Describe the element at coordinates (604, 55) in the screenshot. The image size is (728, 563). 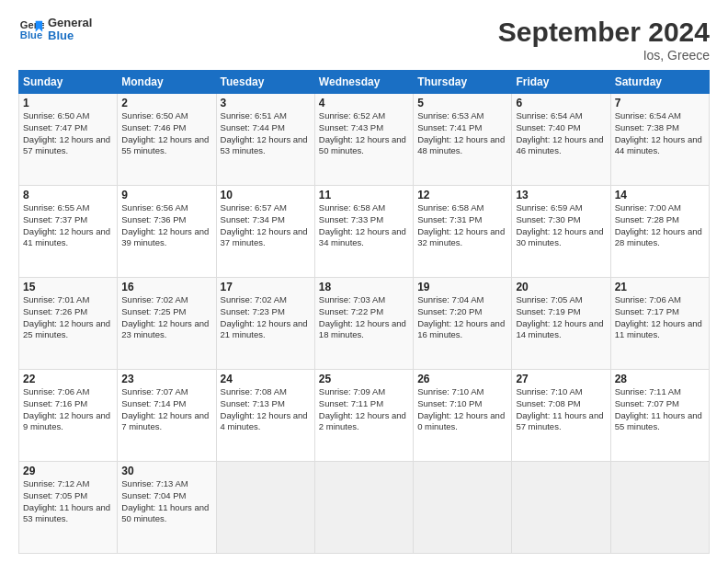
I see `location: Ios, Greece` at that location.